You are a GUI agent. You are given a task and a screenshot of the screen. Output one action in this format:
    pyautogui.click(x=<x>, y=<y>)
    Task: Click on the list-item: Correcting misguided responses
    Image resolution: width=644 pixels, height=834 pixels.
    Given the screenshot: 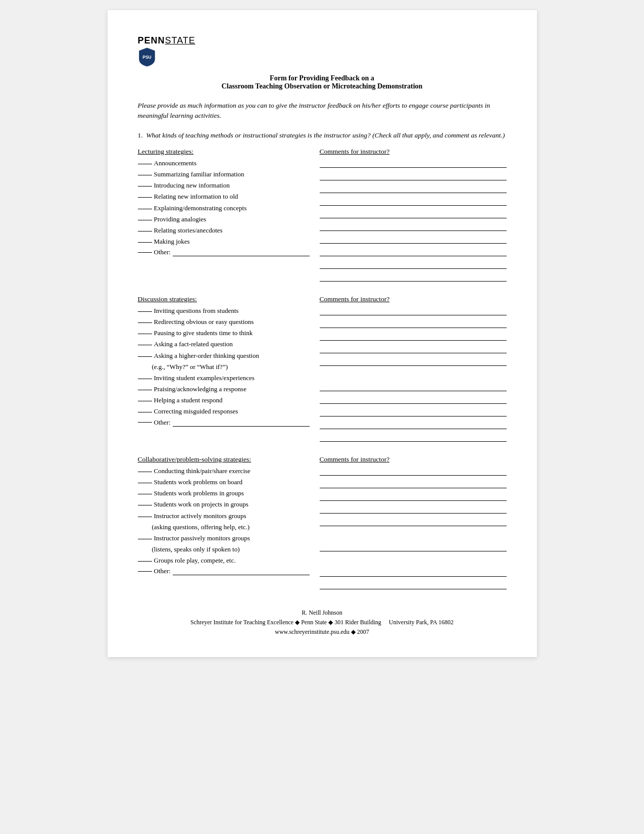 What is the action you would take?
    pyautogui.click(x=224, y=411)
    